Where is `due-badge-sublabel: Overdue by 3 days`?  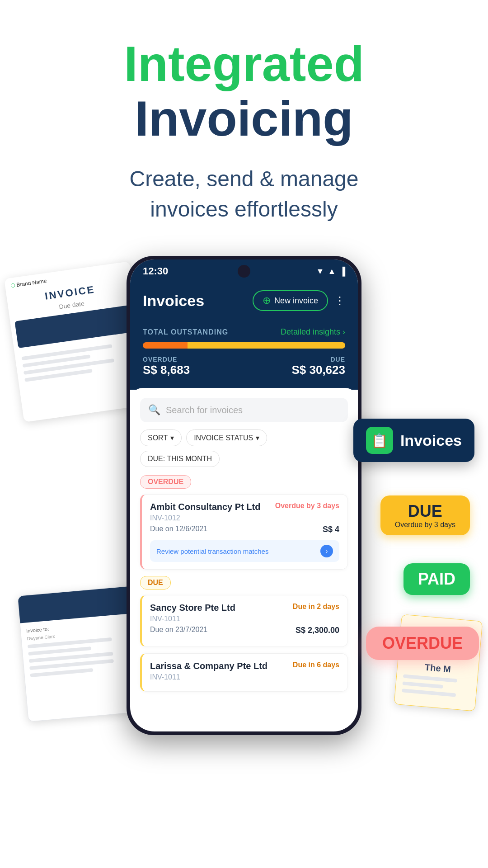 due-badge-sublabel: Overdue by 3 days is located at coordinates (425, 525).